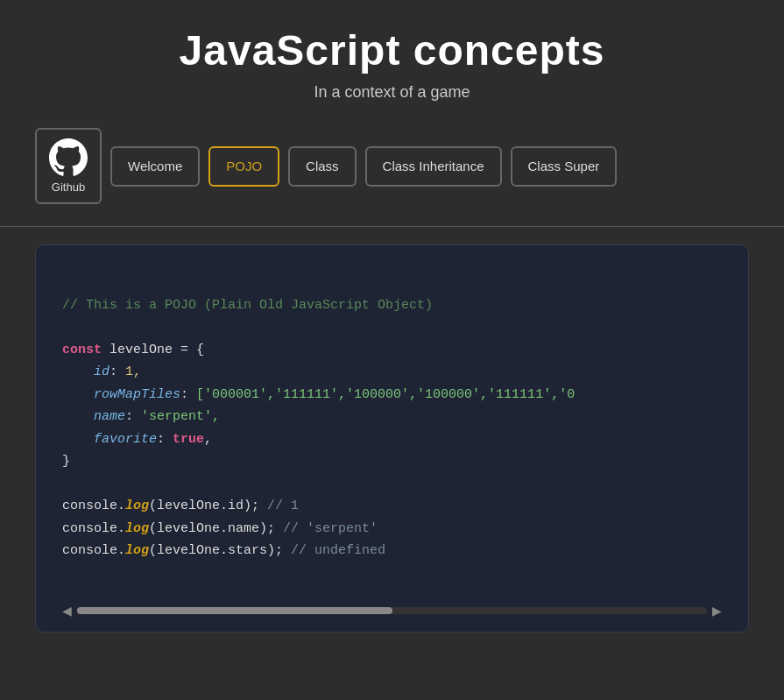 The height and width of the screenshot is (700, 784). I want to click on nav-btn-welcome: Welcome, so click(155, 166).